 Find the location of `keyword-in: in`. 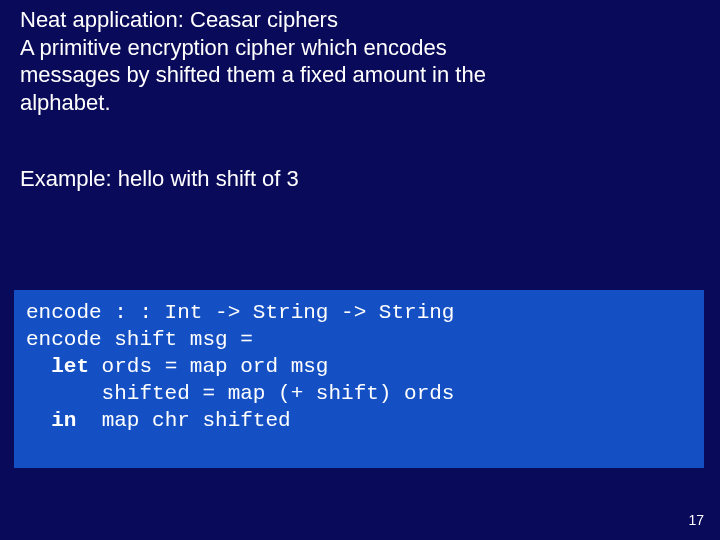

keyword-in: in is located at coordinates (51, 420).